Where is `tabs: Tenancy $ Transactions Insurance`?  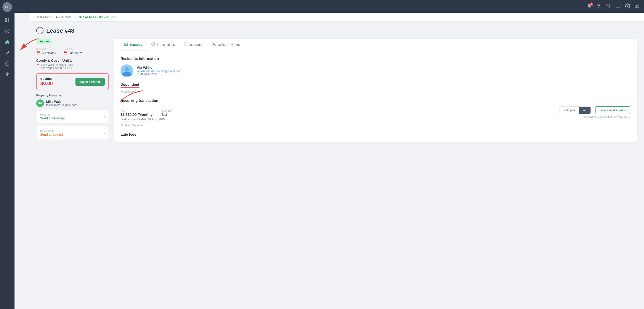
tabs: Tenancy $ Transactions Insurance is located at coordinates (376, 45).